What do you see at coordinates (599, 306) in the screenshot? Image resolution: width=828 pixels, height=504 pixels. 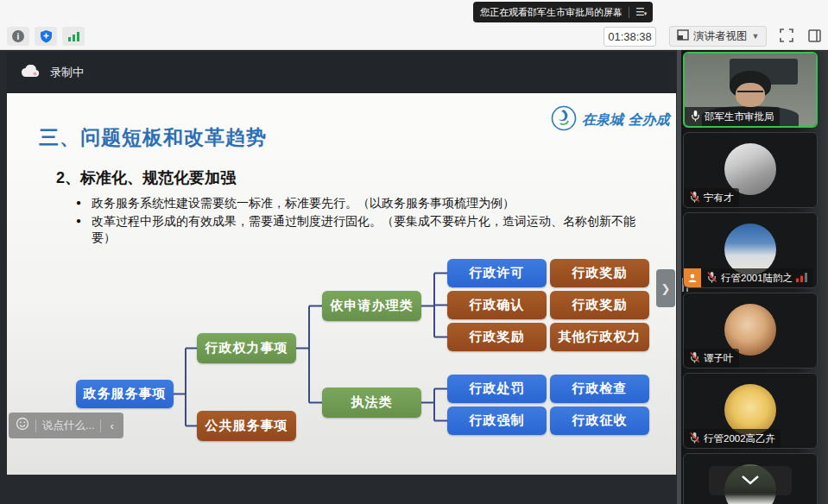 I see `diagram-node-r2c2: 行政奖励` at bounding box center [599, 306].